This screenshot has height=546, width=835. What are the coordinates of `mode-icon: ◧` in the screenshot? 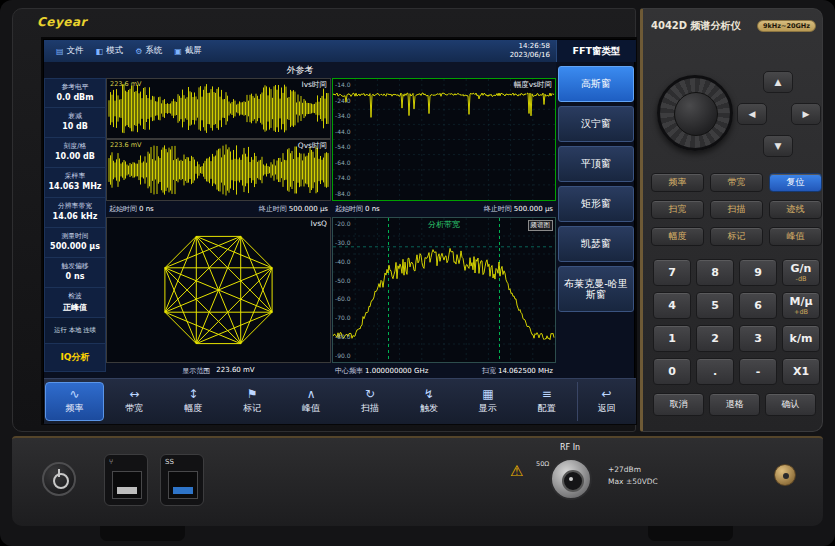 It's located at (100, 52).